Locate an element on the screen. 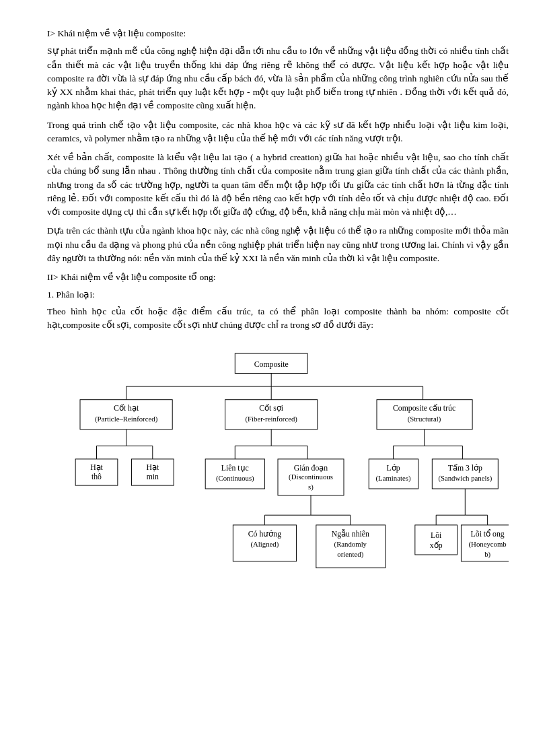  svg-text: Composite cấu trúc is located at coordinates (424, 408).